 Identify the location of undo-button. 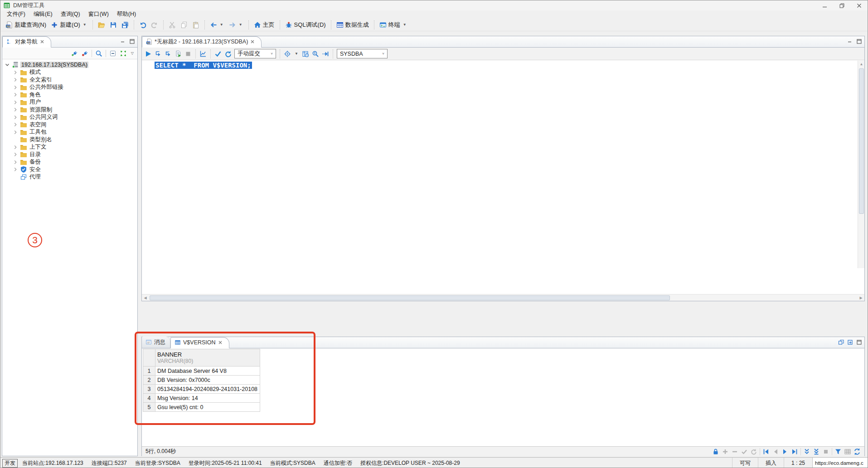
(143, 25).